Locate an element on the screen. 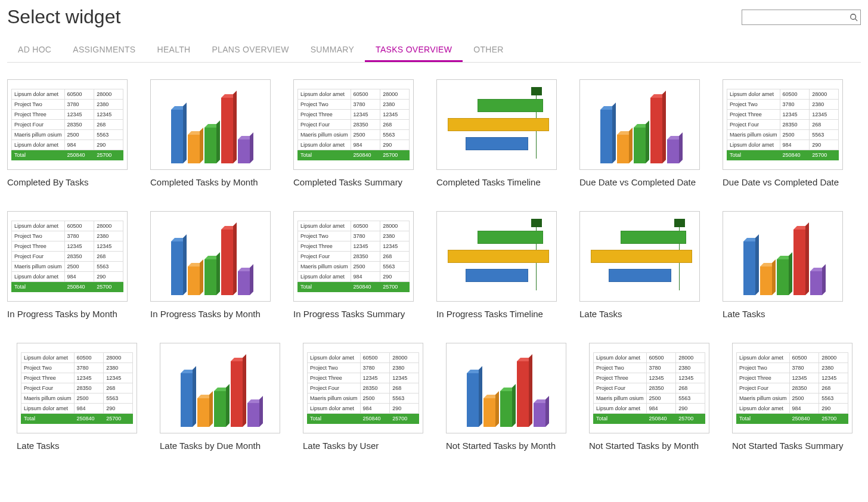 This screenshot has width=868, height=502. tab-assignments: ASSIGNMENTS is located at coordinates (104, 50).